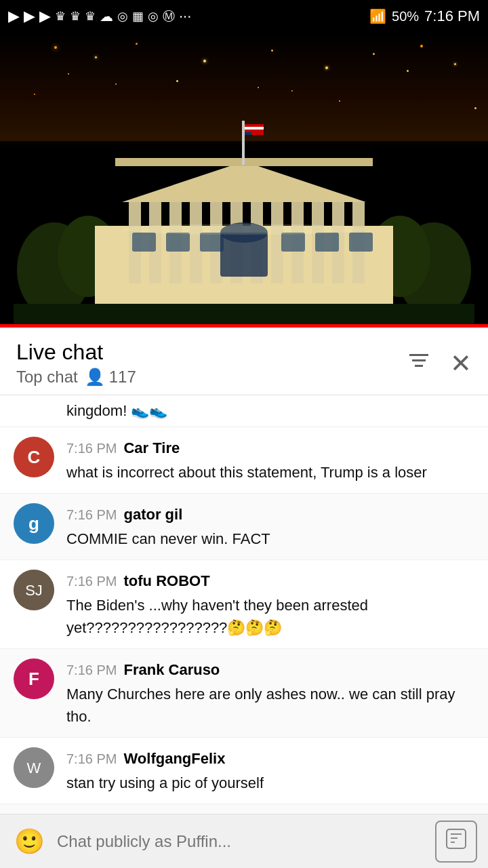  What do you see at coordinates (247, 472) in the screenshot?
I see `message-text: what is incorrect about this statement, …` at bounding box center [247, 472].